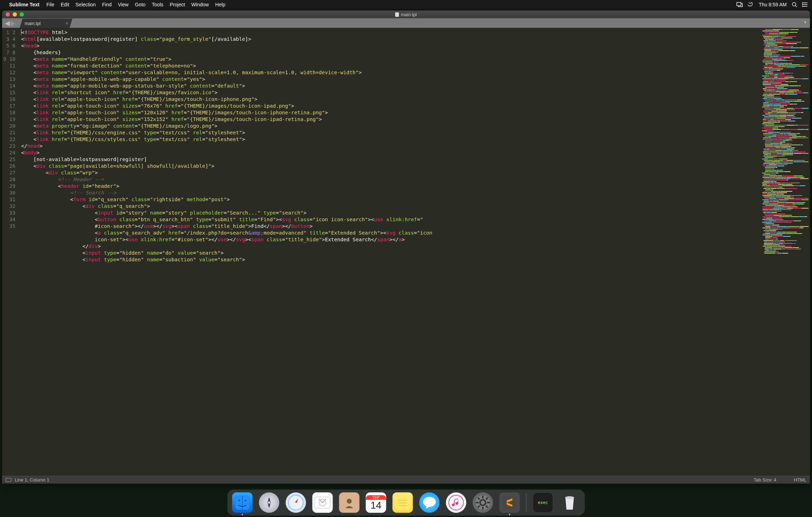 The image size is (812, 517). Describe the element at coordinates (8, 480) in the screenshot. I see `panel-switcher-icon` at that location.